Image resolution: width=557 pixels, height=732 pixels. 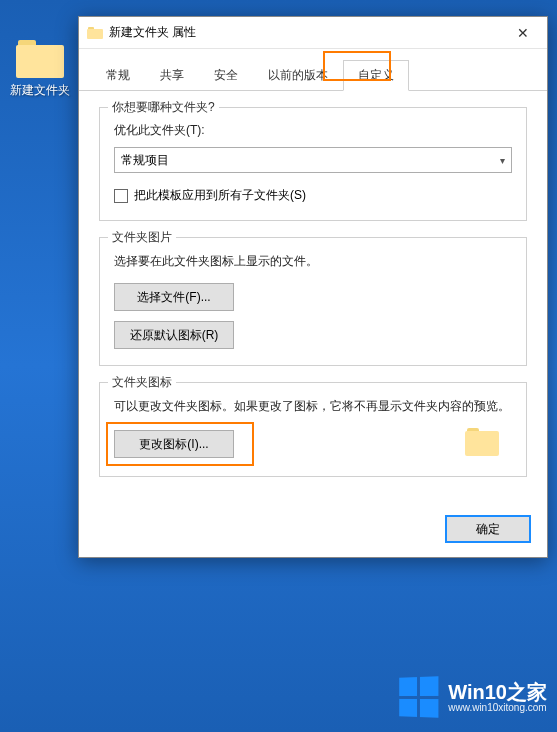 What do you see at coordinates (313, 531) in the screenshot?
I see `dialog-button-row: 确定` at bounding box center [313, 531].